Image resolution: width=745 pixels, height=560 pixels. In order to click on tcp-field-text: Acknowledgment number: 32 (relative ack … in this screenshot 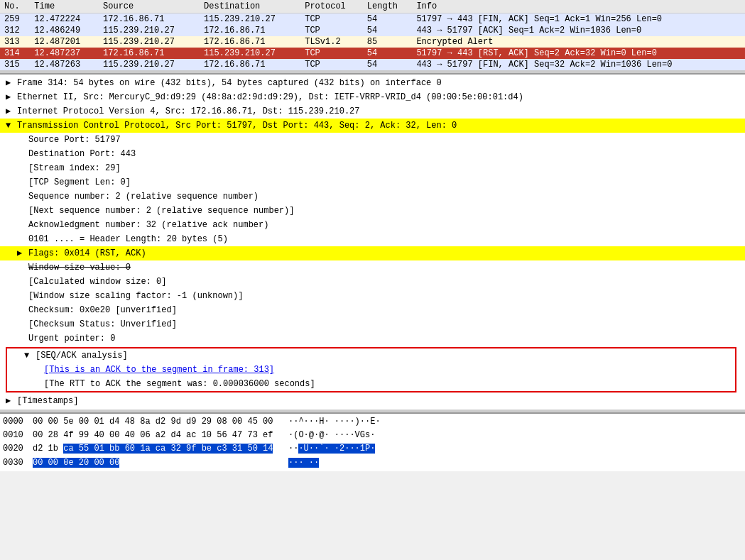, I will do `click(148, 225)`.